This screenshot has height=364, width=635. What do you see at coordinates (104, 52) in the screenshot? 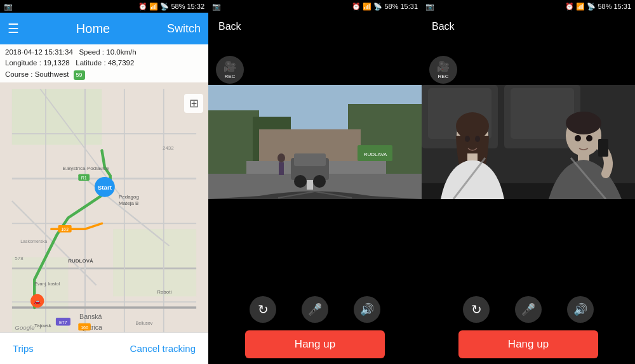
I see `datetime-line: 2018-04-12 15:31:34 Speed : 10.0km/h` at bounding box center [104, 52].